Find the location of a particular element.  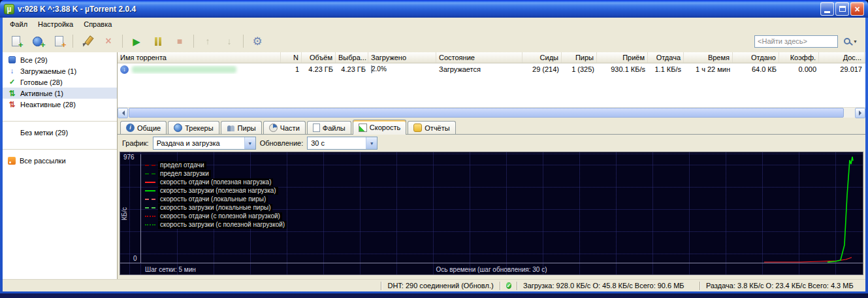

maximize-button is located at coordinates (843, 9).